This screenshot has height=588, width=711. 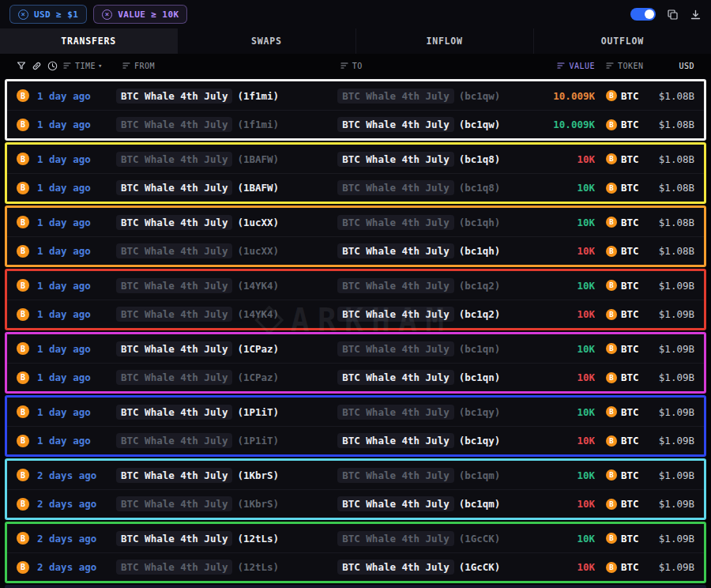 What do you see at coordinates (48, 14) in the screenshot?
I see `filter-chip-usd: × USD ≥ $1` at bounding box center [48, 14].